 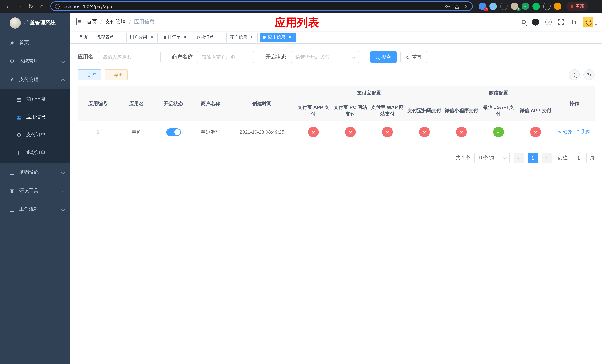 I want to click on forward-icon: →, so click(x=20, y=6).